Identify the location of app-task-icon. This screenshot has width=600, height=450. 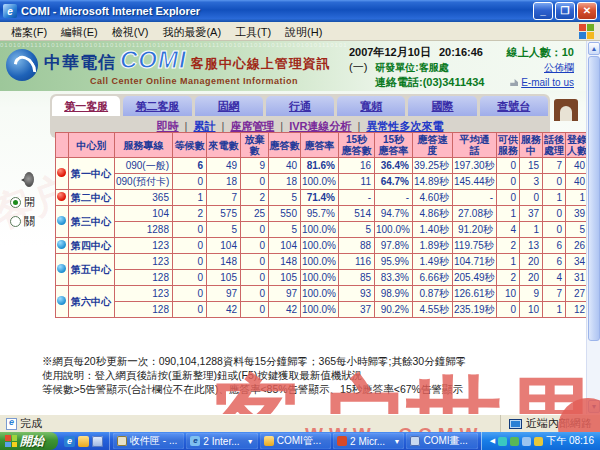
(415, 441).